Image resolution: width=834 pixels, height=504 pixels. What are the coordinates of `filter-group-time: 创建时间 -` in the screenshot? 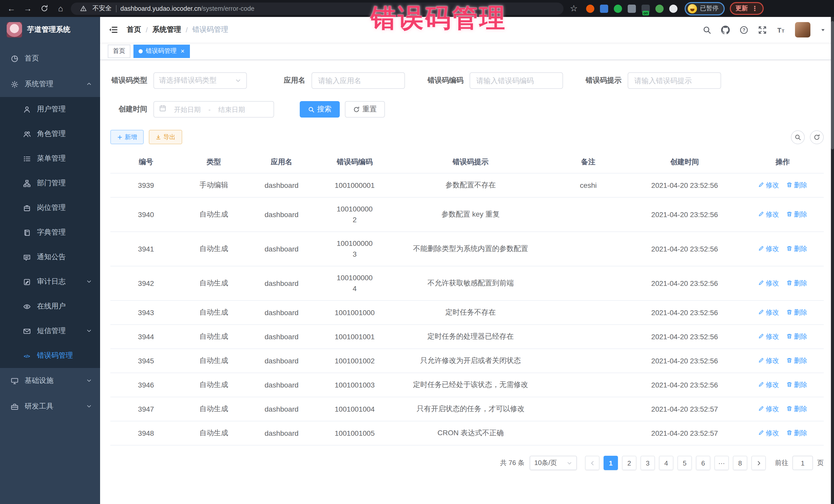 It's located at (192, 109).